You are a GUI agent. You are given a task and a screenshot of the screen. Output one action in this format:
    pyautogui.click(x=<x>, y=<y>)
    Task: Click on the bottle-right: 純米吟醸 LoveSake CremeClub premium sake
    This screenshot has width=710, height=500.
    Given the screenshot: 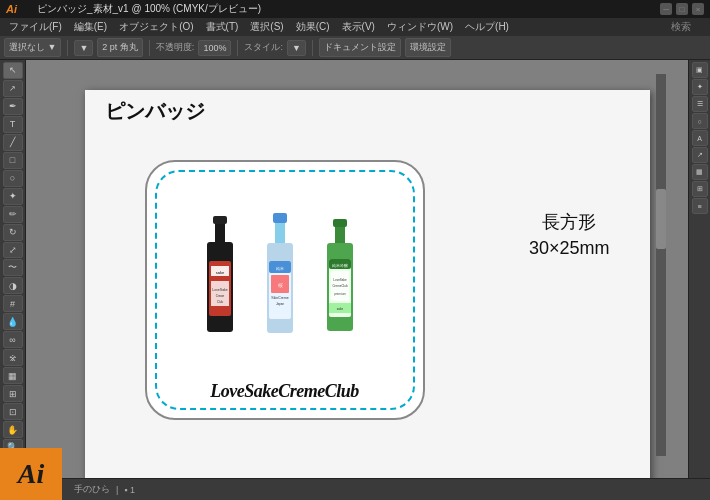 What is the action you would take?
    pyautogui.click(x=340, y=275)
    